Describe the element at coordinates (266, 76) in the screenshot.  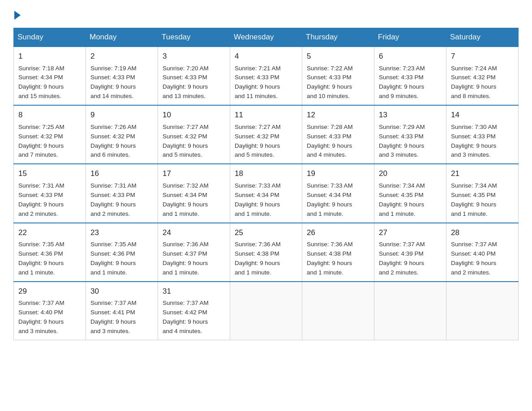
I see `week-row-1: 1Sunrise: 7:18 AMSunset: 4:34 PMDaylight…` at that location.